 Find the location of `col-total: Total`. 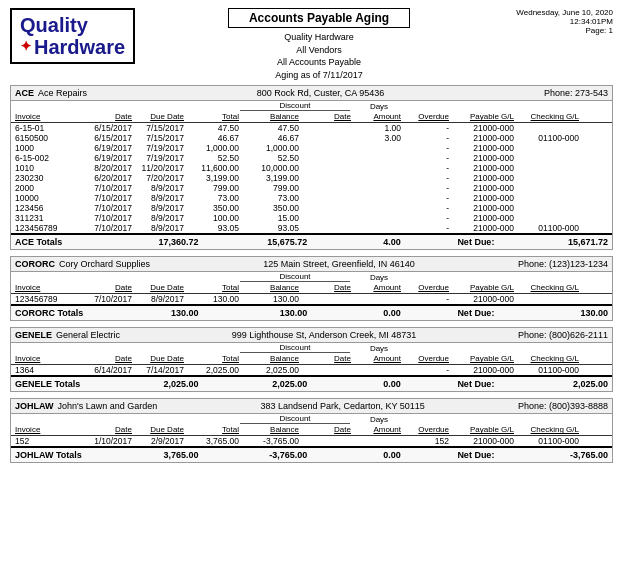

col-total: Total is located at coordinates (212, 288).